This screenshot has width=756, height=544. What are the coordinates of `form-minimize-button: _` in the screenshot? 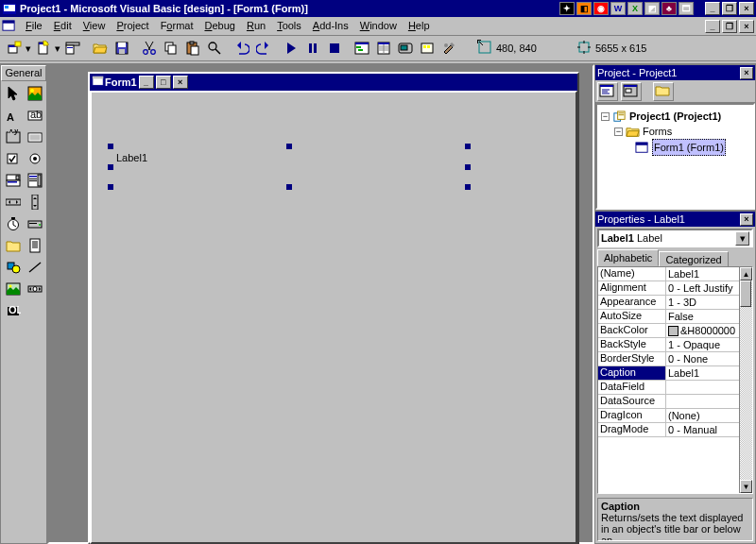 It's located at (146, 82).